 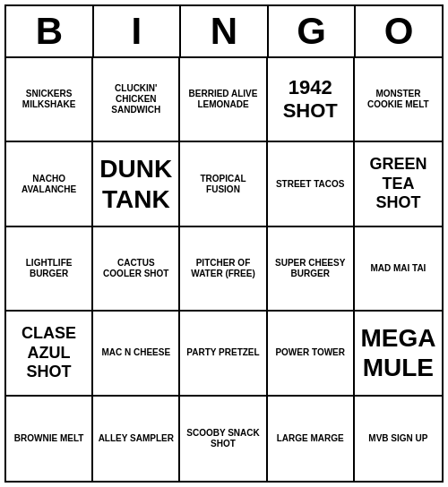 What do you see at coordinates (398, 439) in the screenshot?
I see `bingo-cell-24: MVB SIGN UP` at bounding box center [398, 439].